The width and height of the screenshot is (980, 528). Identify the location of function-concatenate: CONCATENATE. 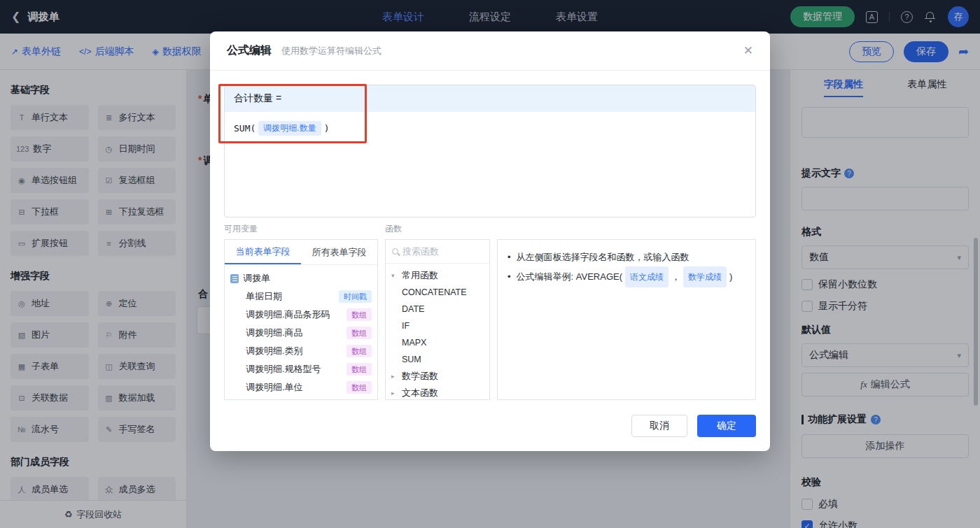
(438, 292).